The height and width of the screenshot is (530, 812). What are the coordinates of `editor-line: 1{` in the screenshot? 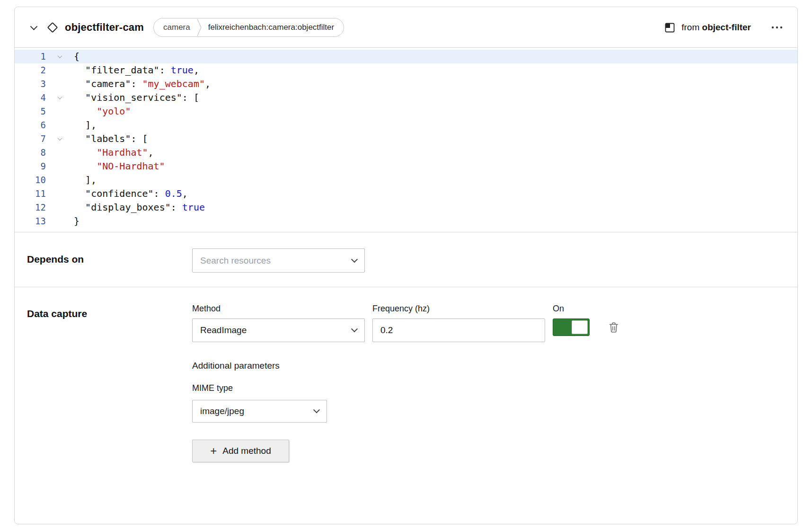 It's located at (406, 57).